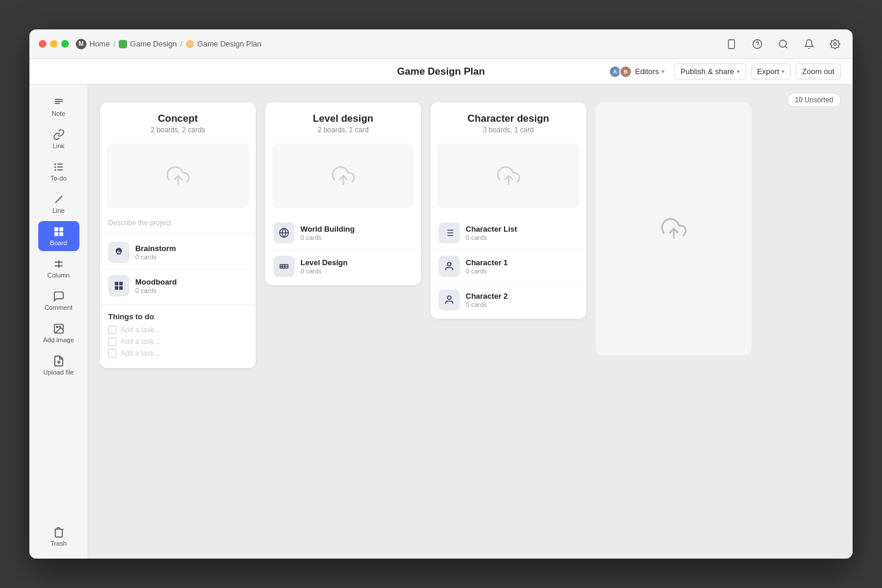 This screenshot has height=588, width=882. What do you see at coordinates (59, 232) in the screenshot?
I see `board-icon` at bounding box center [59, 232].